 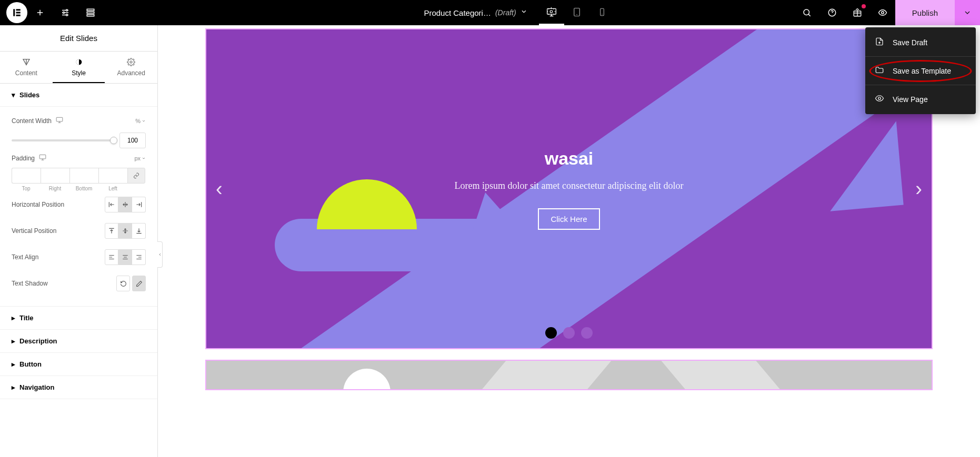 What do you see at coordinates (79, 95) in the screenshot?
I see `section-slides-header: ▾ Slides` at bounding box center [79, 95].